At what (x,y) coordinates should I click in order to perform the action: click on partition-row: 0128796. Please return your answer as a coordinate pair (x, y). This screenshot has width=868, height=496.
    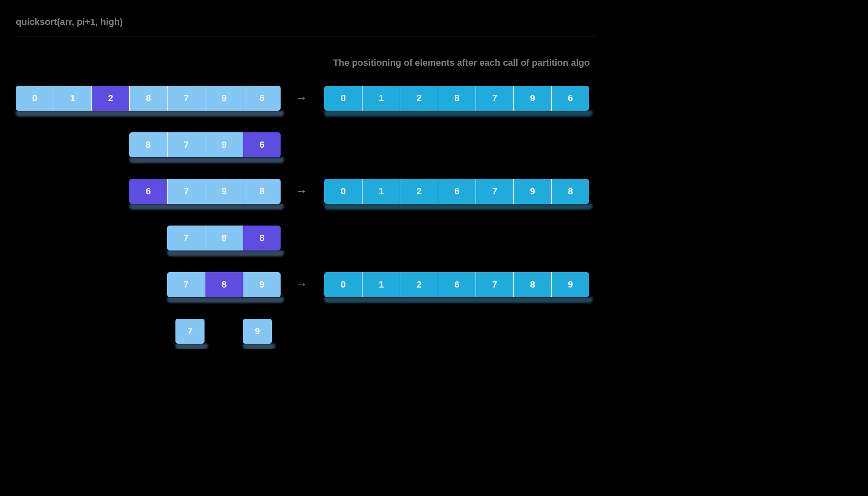
    Looking at the image, I should click on (148, 98).